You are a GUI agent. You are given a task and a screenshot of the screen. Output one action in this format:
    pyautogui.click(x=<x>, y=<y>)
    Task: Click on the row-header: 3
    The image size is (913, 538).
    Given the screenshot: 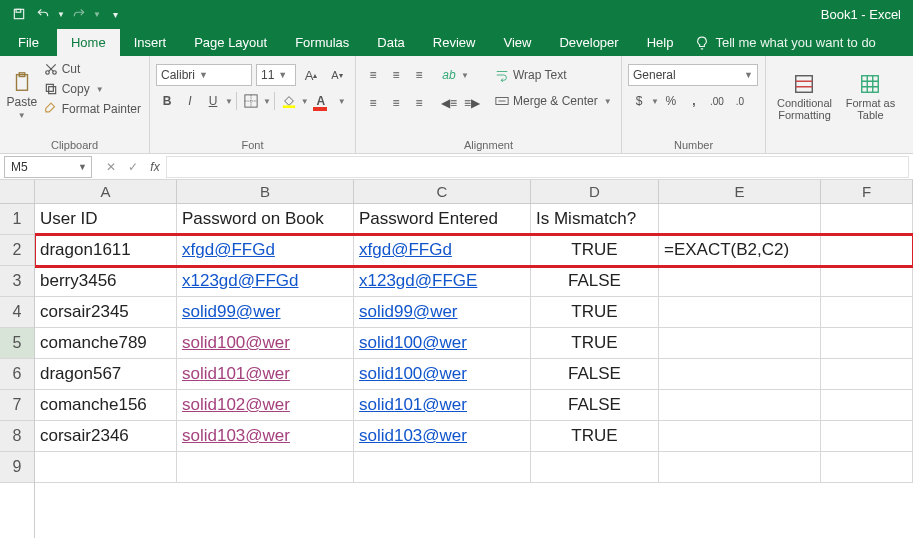 What is the action you would take?
    pyautogui.click(x=17, y=282)
    